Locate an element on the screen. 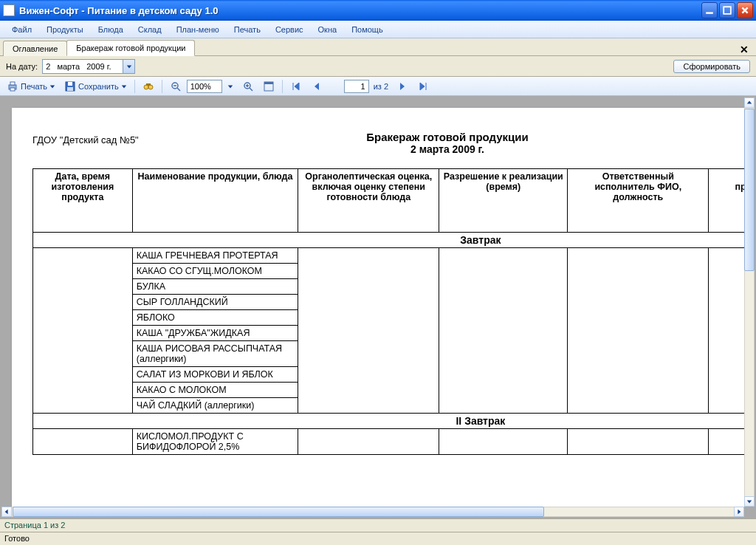  next-icon is located at coordinates (402, 86).